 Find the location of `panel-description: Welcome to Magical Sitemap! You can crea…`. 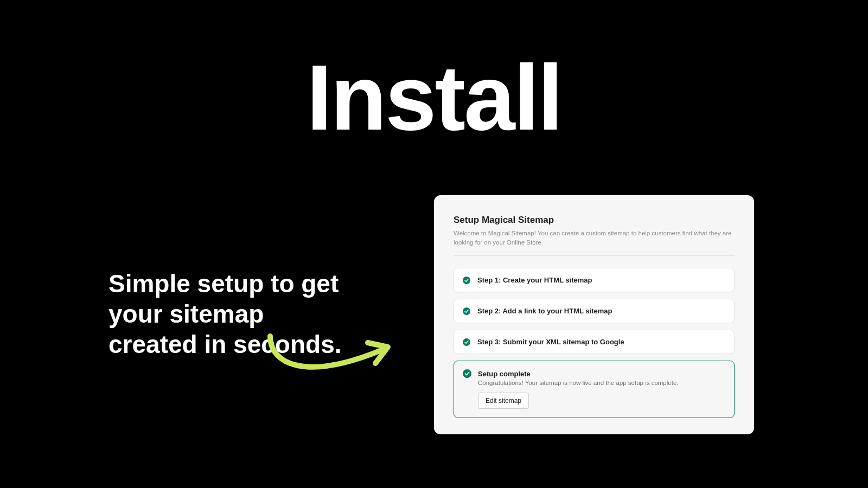

panel-description: Welcome to Magical Sitemap! You can crea… is located at coordinates (594, 242).